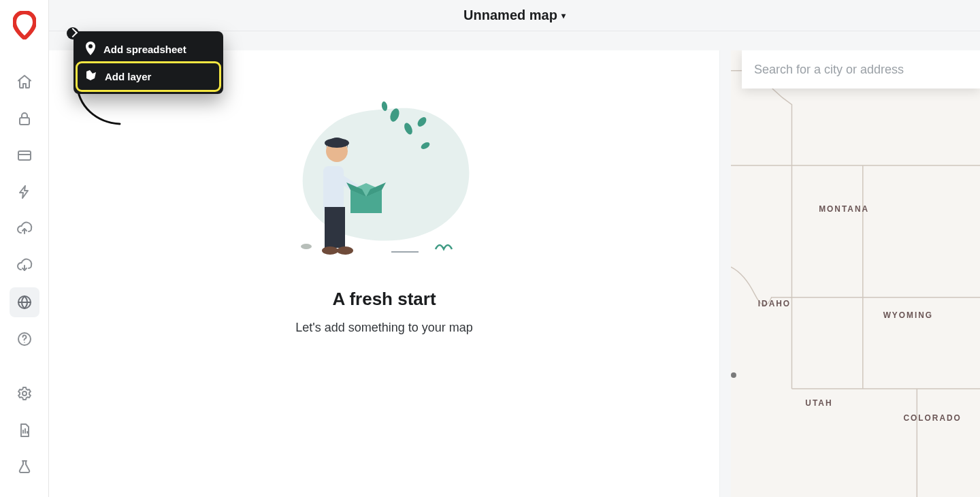 This screenshot has height=497, width=980. I want to click on home-icon, so click(24, 82).